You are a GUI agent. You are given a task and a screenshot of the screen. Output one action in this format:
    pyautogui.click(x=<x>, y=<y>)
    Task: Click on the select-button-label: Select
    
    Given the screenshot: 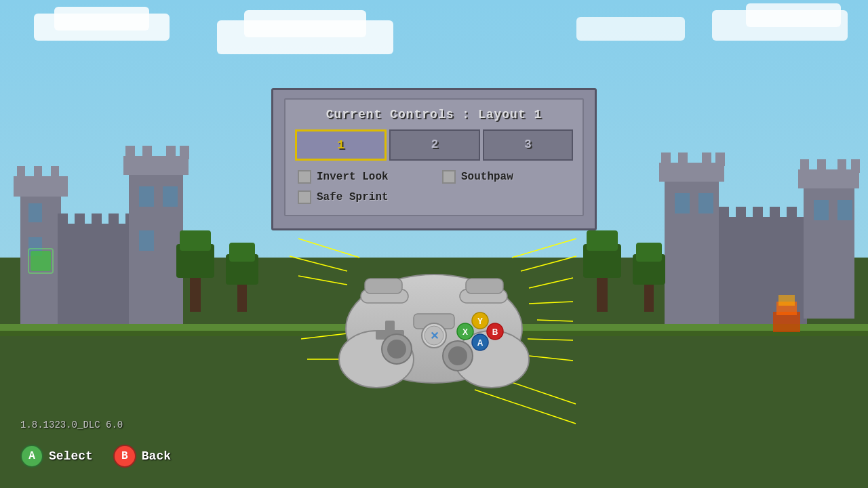 What is the action you would take?
    pyautogui.click(x=71, y=456)
    